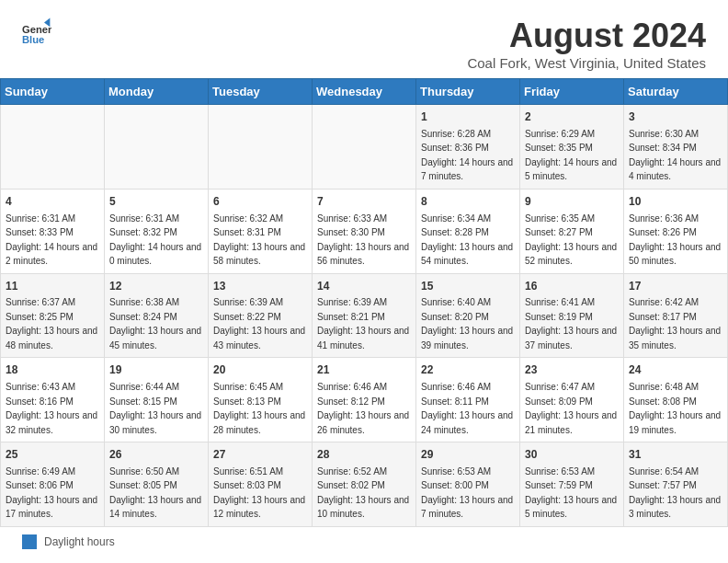 The height and width of the screenshot is (563, 728). I want to click on day-info: Sunrise: 6:44 AM Sunset: 8:15 PM Dayligh…, so click(155, 408).